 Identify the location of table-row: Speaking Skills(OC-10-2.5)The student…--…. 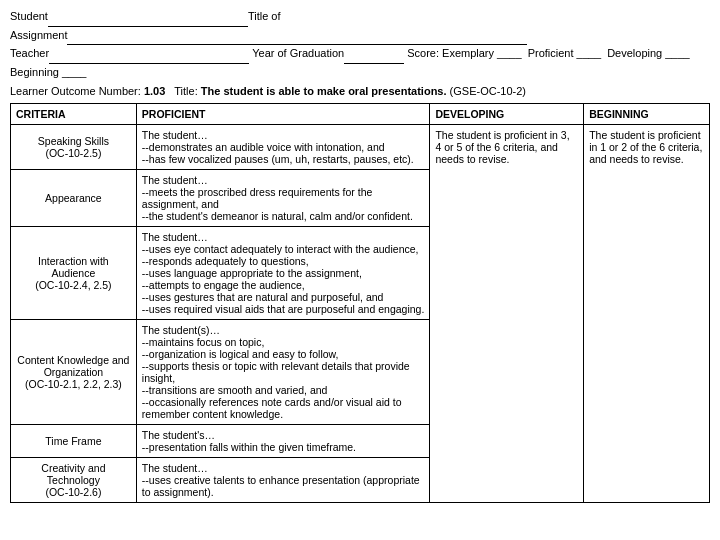
(360, 148).